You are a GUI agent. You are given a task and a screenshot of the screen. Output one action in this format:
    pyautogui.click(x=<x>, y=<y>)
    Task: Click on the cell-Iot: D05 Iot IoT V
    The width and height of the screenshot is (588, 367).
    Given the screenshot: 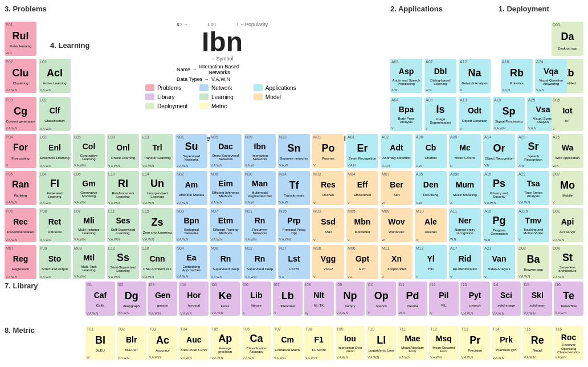 What is the action you would take?
    pyautogui.click(x=567, y=114)
    